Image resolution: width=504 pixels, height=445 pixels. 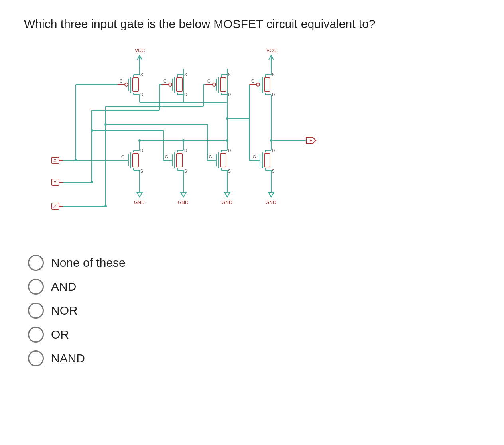 I want to click on option-nand: NAND, so click(x=245, y=358).